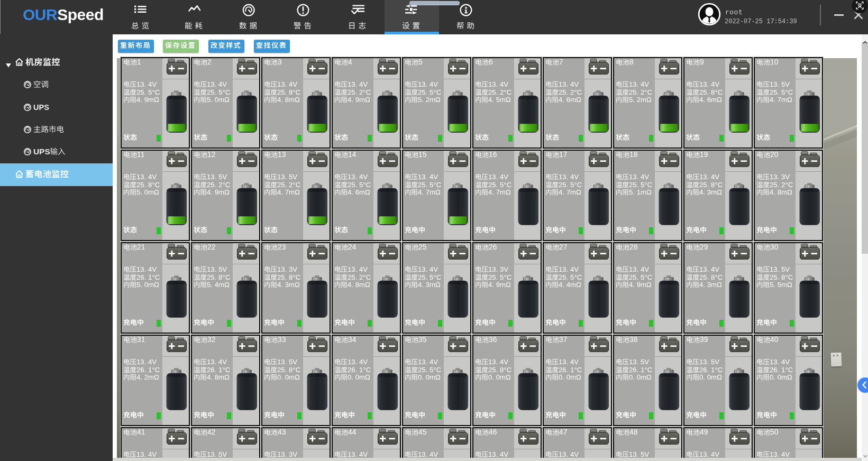  What do you see at coordinates (563, 432) in the screenshot?
I see `svg-text: 47` at bounding box center [563, 432].